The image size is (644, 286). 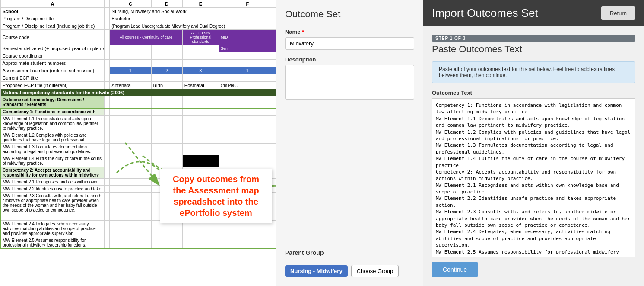 What do you see at coordinates (53, 229) in the screenshot?
I see `mw24-cell: MW Element 2.4 Delegates, when necessary…` at bounding box center [53, 229].